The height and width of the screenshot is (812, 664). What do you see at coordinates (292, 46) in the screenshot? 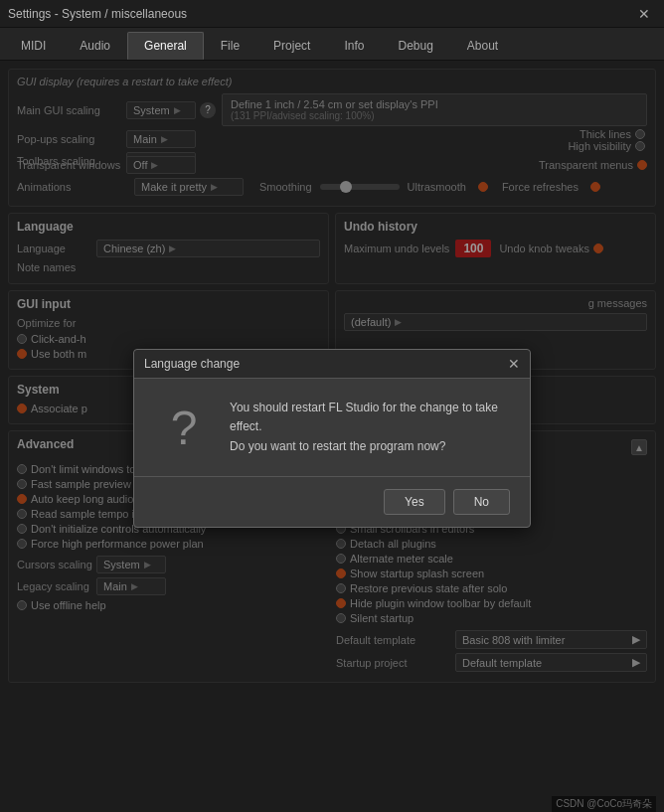
I see `tab-project: Project` at bounding box center [292, 46].